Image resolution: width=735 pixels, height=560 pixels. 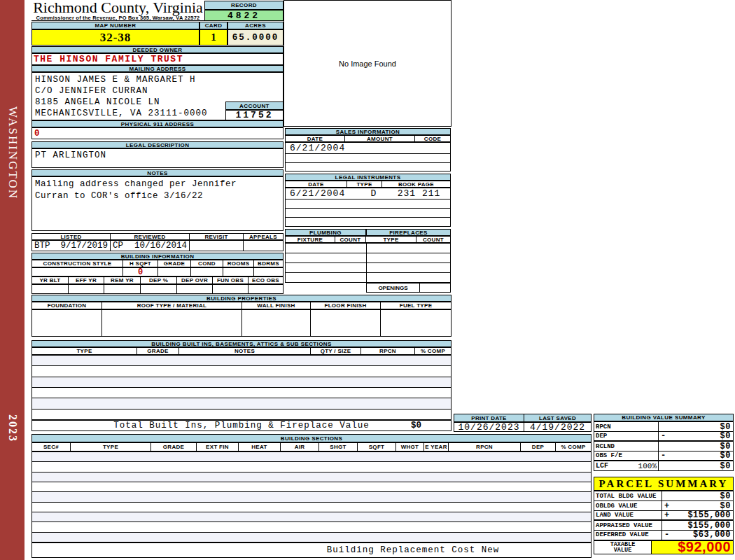 I want to click on builtin-type-label: TYPE, so click(x=85, y=351).